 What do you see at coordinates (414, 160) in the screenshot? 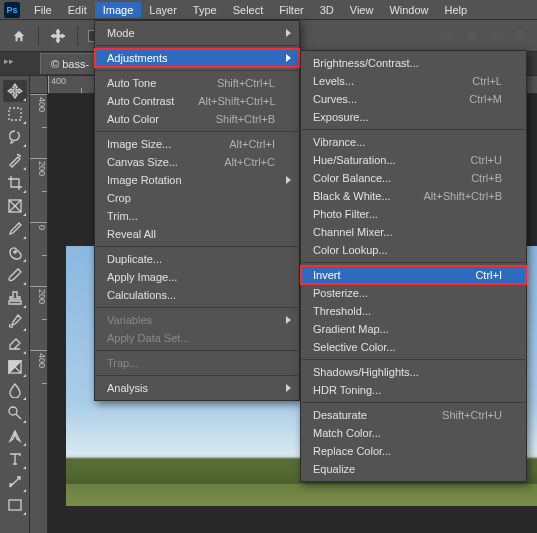
I see `adjust-menu-hue-saturation: Hue/Saturation...Ctrl+U` at bounding box center [414, 160].